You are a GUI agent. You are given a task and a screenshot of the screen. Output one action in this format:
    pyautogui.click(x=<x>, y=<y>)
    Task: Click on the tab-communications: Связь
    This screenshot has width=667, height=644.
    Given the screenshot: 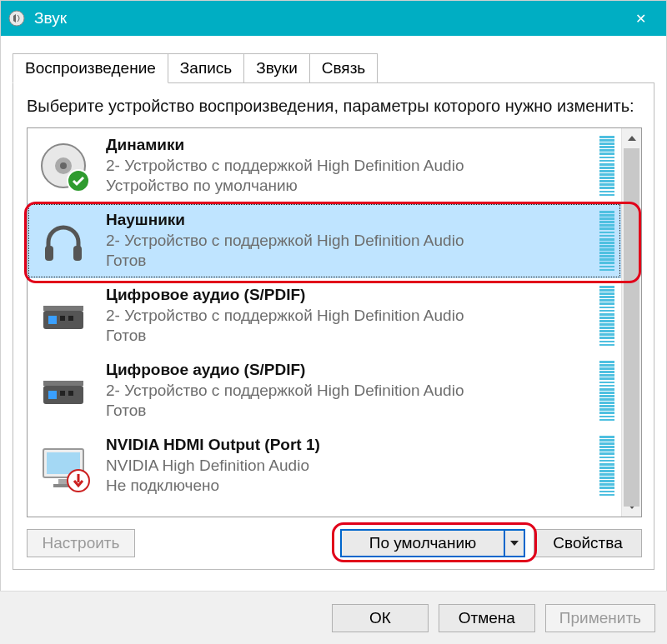 What is the action you would take?
    pyautogui.click(x=344, y=68)
    